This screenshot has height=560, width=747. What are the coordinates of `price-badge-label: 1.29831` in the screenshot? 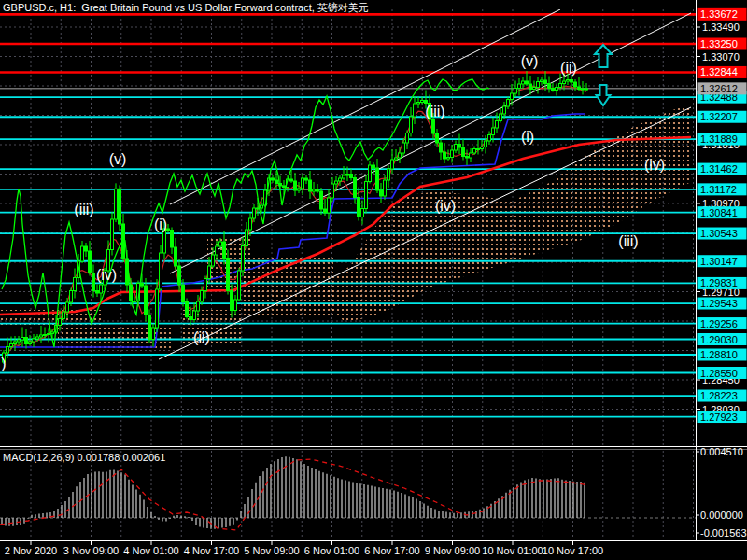 It's located at (719, 283).